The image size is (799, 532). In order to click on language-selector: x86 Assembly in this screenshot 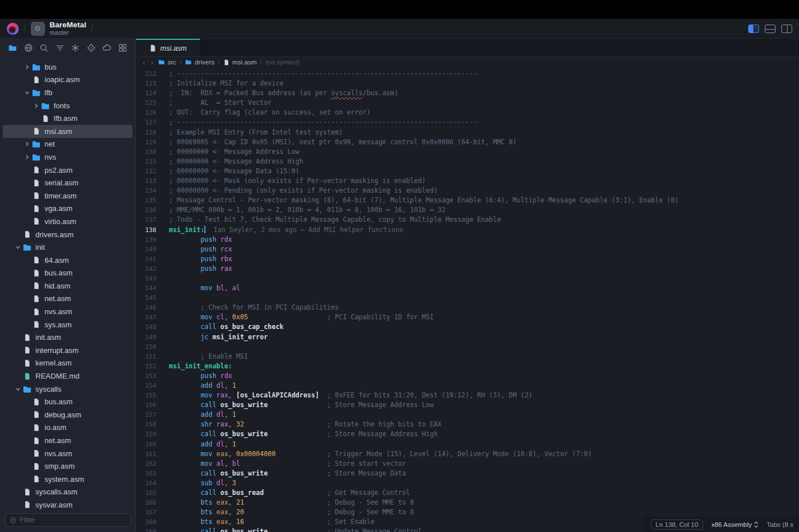, I will do `click(735, 525)`.